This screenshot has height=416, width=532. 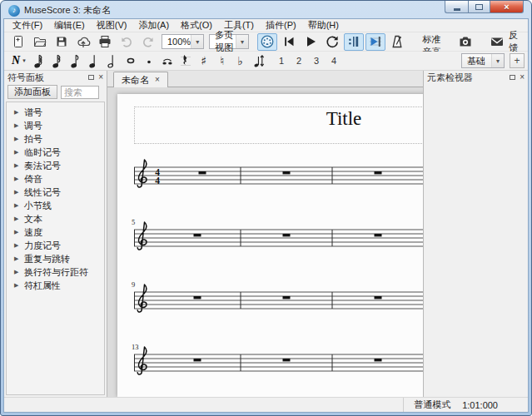 I want to click on zoom-select: 100% ▾, so click(x=183, y=42).